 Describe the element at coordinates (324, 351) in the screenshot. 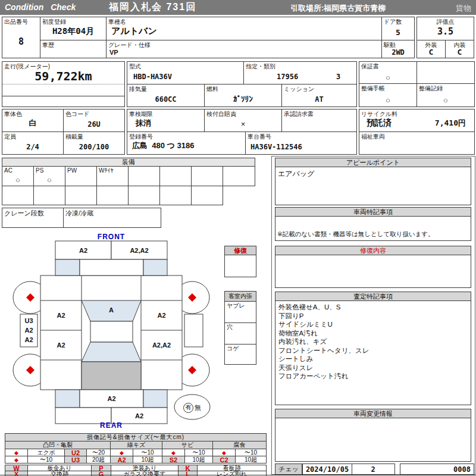

I see `assessment-item: フロントシートヘタリ、スレ` at that location.